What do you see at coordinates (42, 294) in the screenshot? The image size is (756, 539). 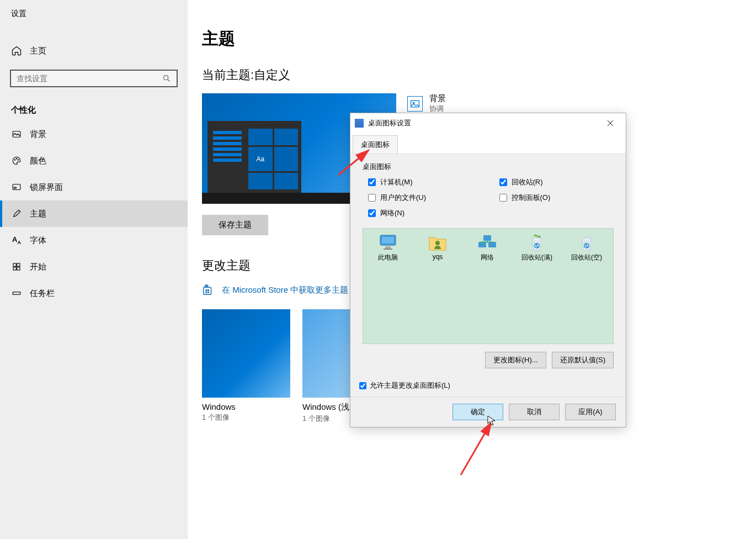 I see `sidebar-item-label: 任务栏` at bounding box center [42, 294].